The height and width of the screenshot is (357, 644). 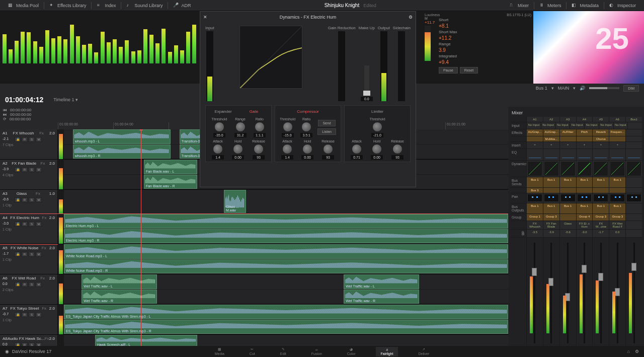 I want to click on comp-threshold-knob, so click(x=288, y=127).